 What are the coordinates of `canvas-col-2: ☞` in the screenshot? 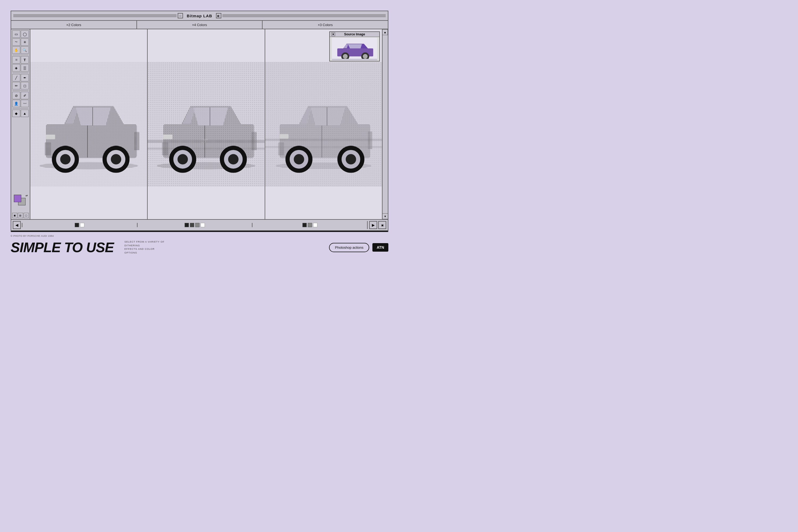 It's located at (206, 124).